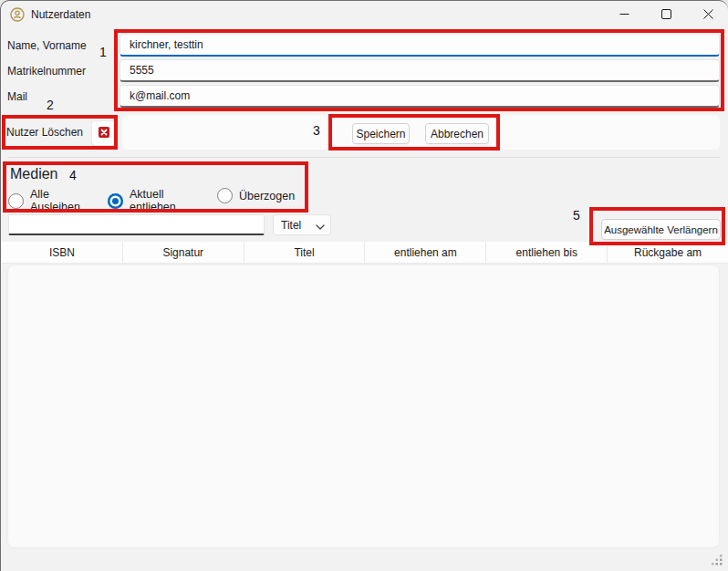 The width and height of the screenshot is (728, 571). Describe the element at coordinates (73, 175) in the screenshot. I see `annotation-number-4: 4` at that location.